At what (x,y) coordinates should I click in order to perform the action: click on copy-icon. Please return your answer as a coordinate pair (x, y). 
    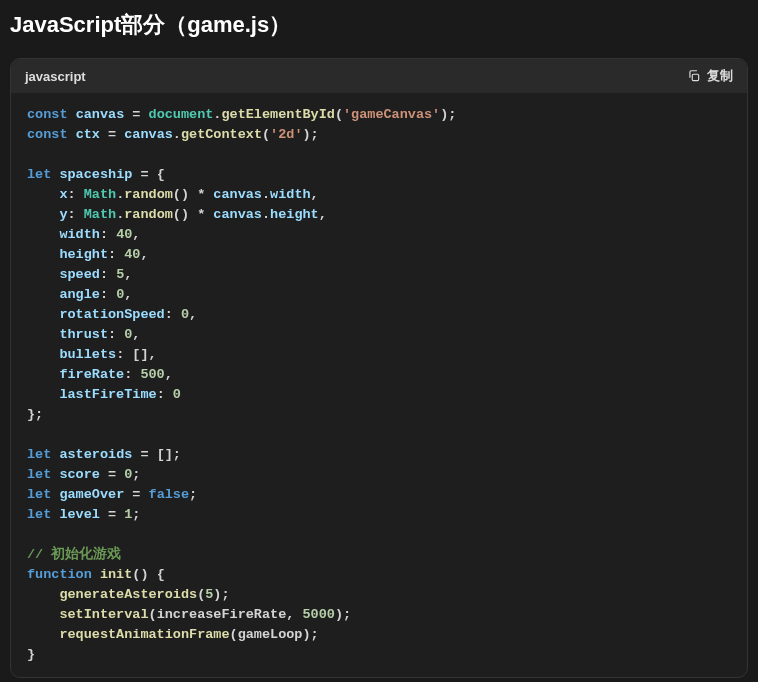
    Looking at the image, I should click on (694, 76).